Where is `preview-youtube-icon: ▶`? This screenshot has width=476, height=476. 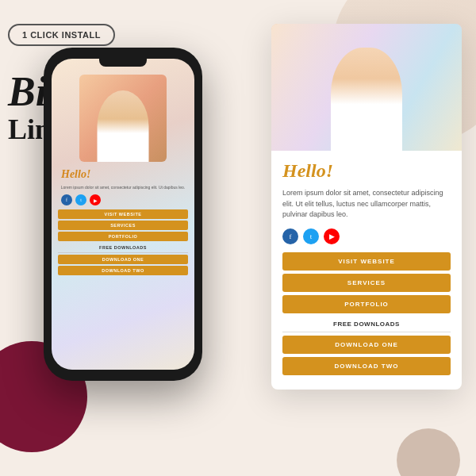 preview-youtube-icon: ▶ is located at coordinates (332, 236).